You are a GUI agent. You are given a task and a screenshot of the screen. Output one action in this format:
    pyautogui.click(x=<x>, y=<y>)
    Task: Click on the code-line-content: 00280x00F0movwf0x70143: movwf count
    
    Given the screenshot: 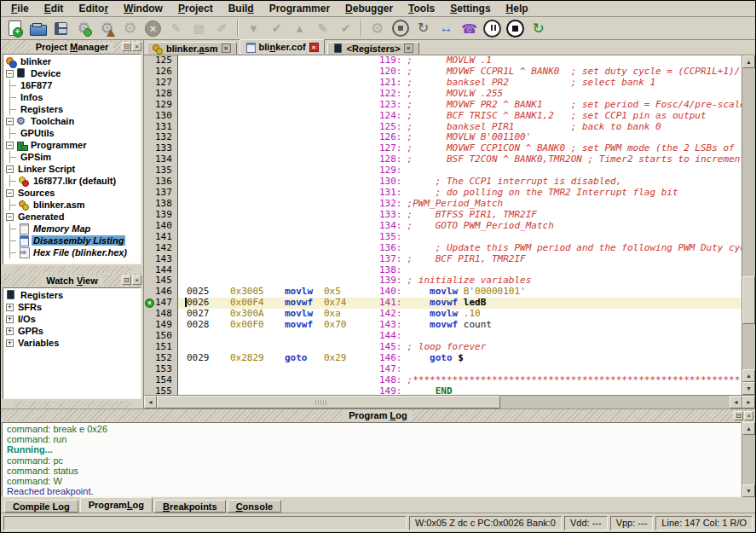 What is the action you would take?
    pyautogui.click(x=460, y=326)
    